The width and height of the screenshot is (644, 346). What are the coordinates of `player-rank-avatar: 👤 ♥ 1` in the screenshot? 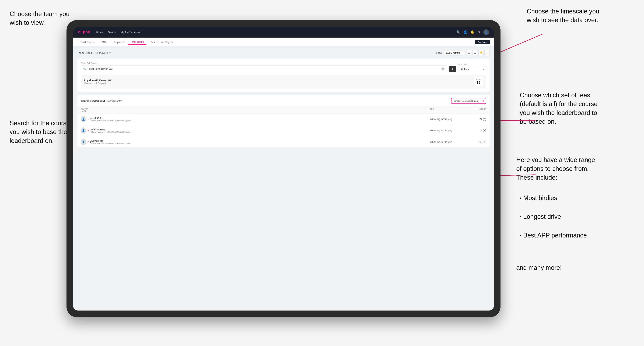 It's located at (86, 119).